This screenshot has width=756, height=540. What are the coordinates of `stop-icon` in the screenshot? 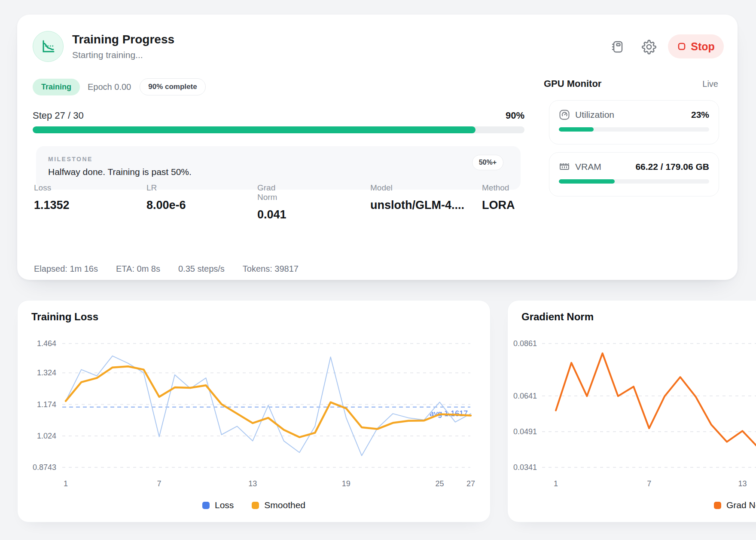 It's located at (682, 46).